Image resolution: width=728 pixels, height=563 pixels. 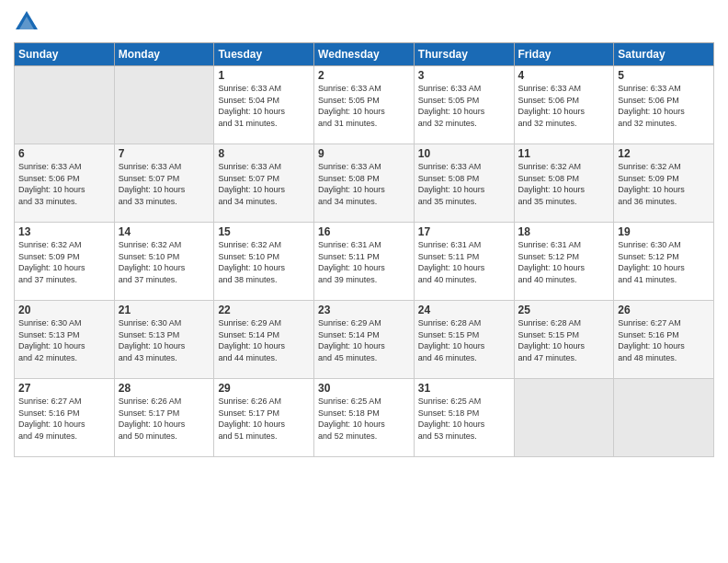 I want to click on day-cell: 24Sunrise: 6:28 AM Sunset: 5:15 PM Dayli…, so click(x=463, y=340).